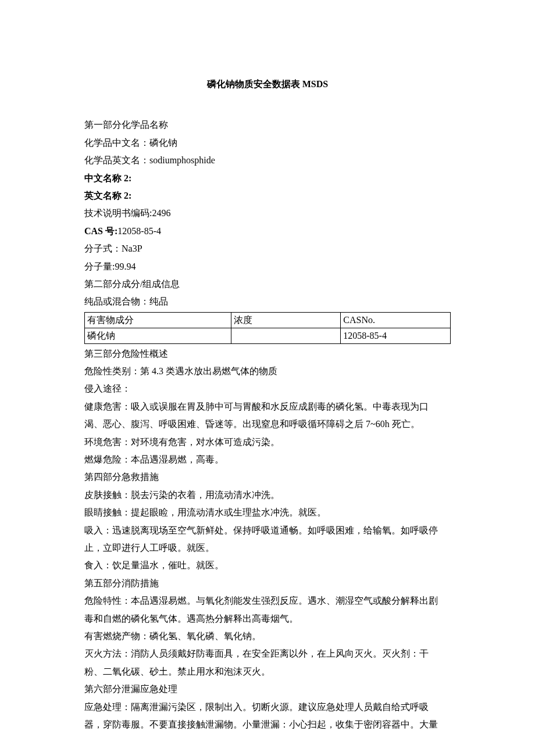 The image size is (535, 756). Describe the element at coordinates (108, 513) in the screenshot. I see `eye-label: 眼睛接触：` at that location.